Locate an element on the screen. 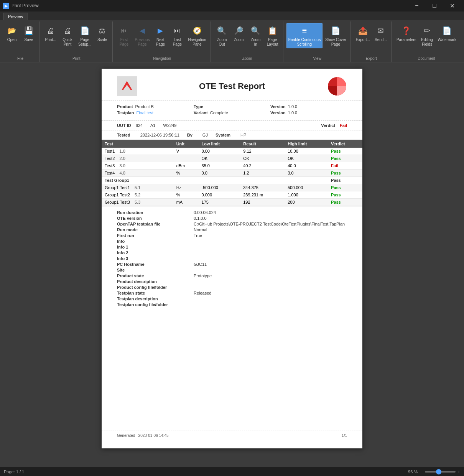  enable-continuous-scrolling-button: ≡ Enable ContinuousScrolling is located at coordinates (304, 36).